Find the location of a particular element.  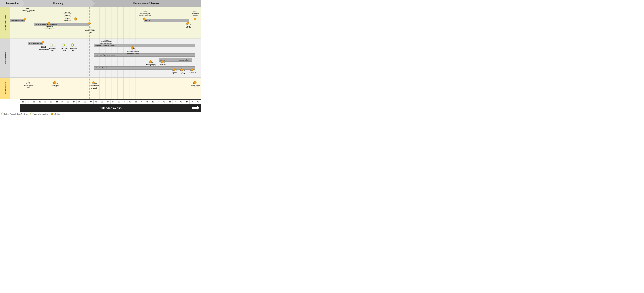

legend-milestones-icon is located at coordinates (52, 114).